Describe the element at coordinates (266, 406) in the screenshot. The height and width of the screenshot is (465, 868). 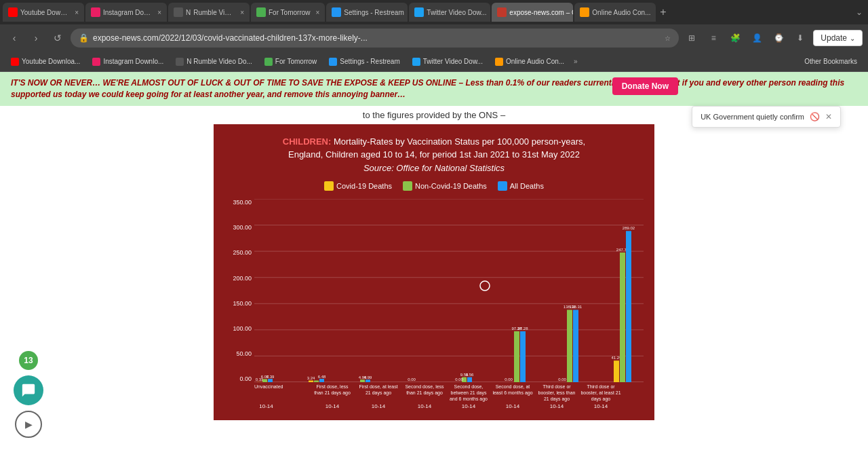
I see `age-unvac: 10-14` at that location.